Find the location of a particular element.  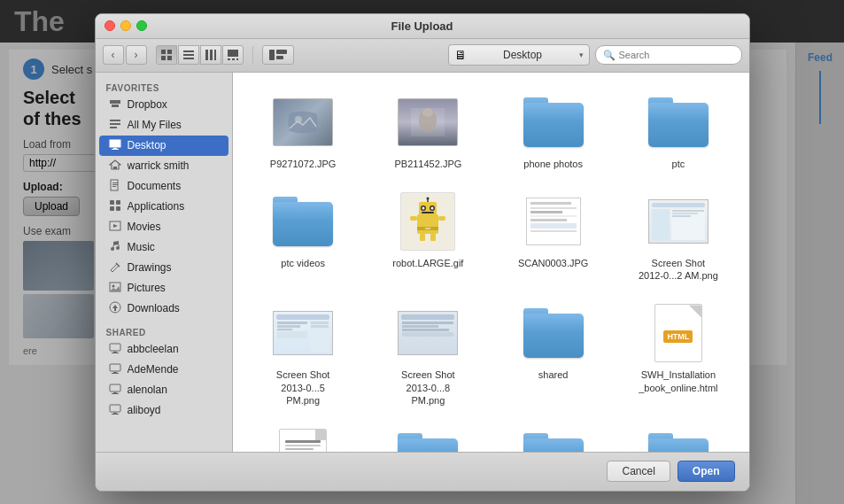

pdf-corner is located at coordinates (321, 435).